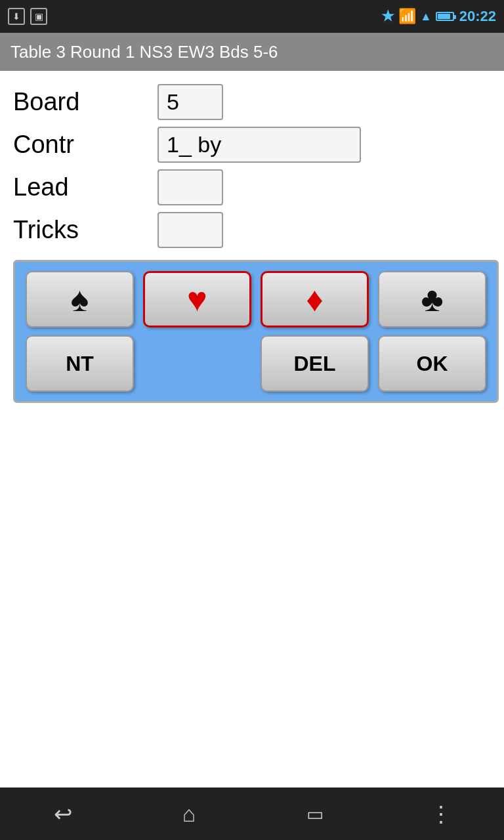  What do you see at coordinates (252, 52) in the screenshot?
I see `app-header: Table 3 Round 1 NS3 EW3 Bds 5-6` at bounding box center [252, 52].